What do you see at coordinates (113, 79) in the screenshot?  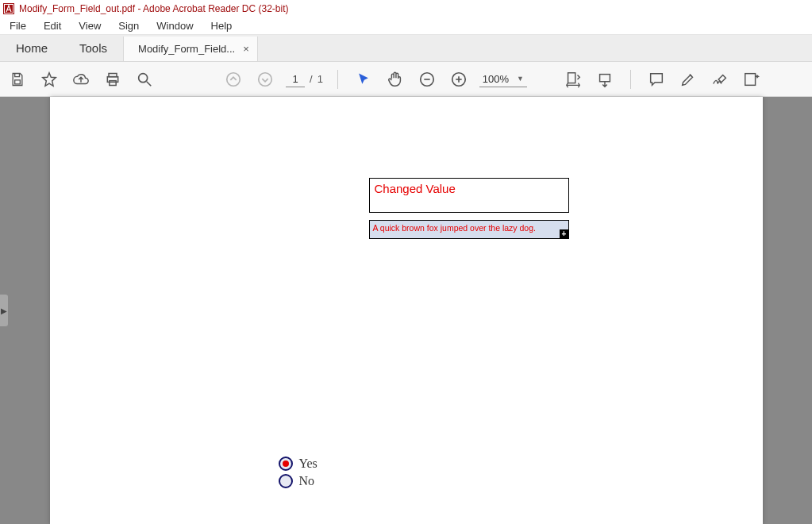 I see `print-icon` at bounding box center [113, 79].